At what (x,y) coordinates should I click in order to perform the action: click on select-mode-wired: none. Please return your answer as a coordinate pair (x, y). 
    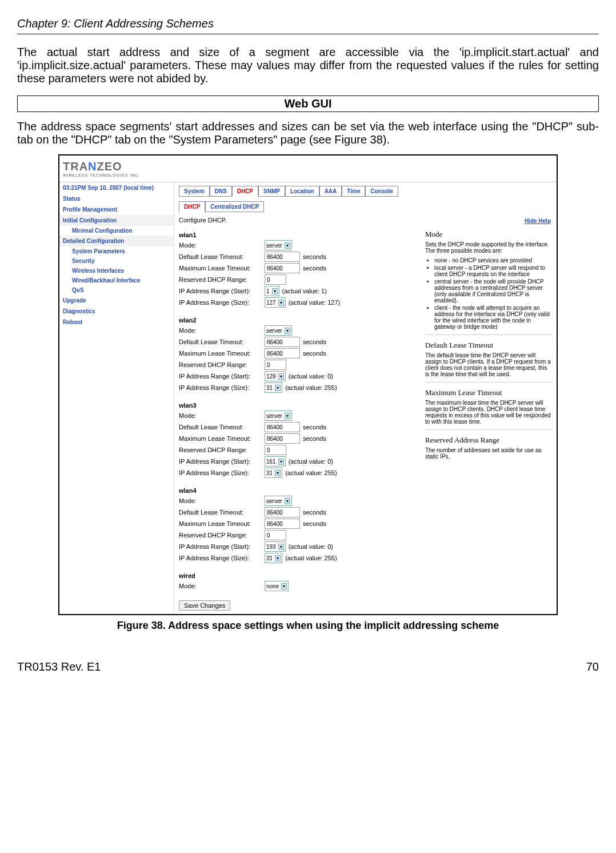
    Looking at the image, I should click on (277, 586).